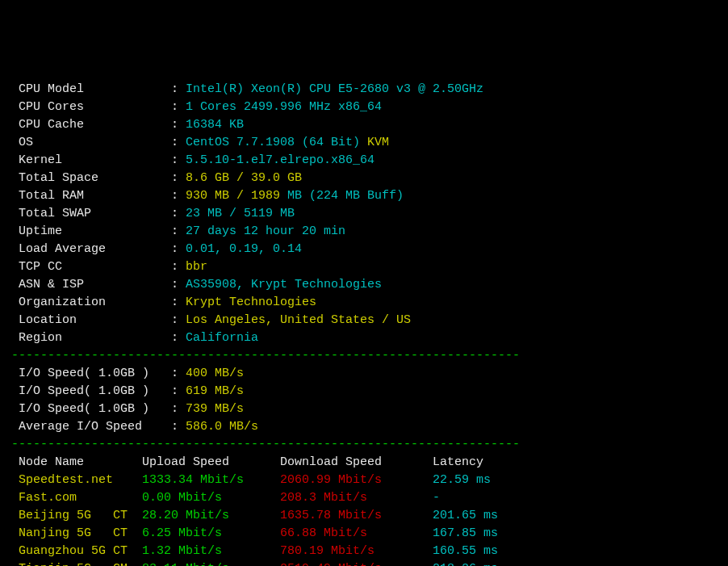  Describe the element at coordinates (364, 303) in the screenshot. I see `sysinfo-row: Organization : Krypt Technologies` at that location.